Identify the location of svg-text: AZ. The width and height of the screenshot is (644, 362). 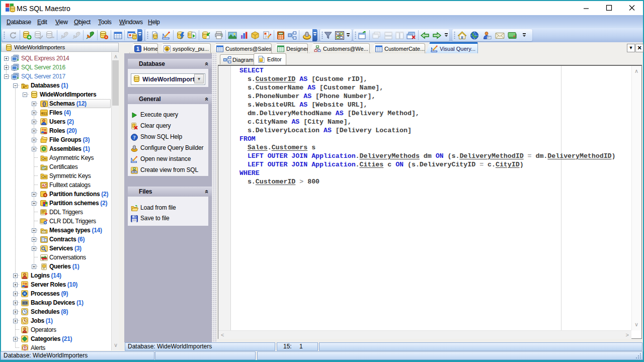
(44, 185).